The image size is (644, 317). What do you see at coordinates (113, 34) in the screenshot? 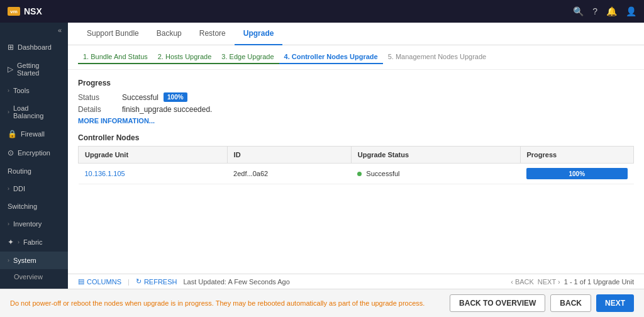
I see `tab-support-bundle: Support Bundle` at bounding box center [113, 34].